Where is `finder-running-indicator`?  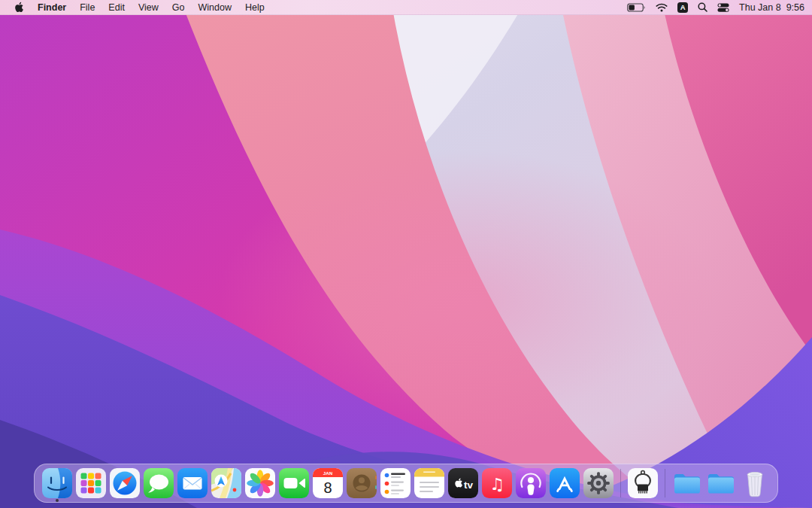 finder-running-indicator is located at coordinates (57, 500).